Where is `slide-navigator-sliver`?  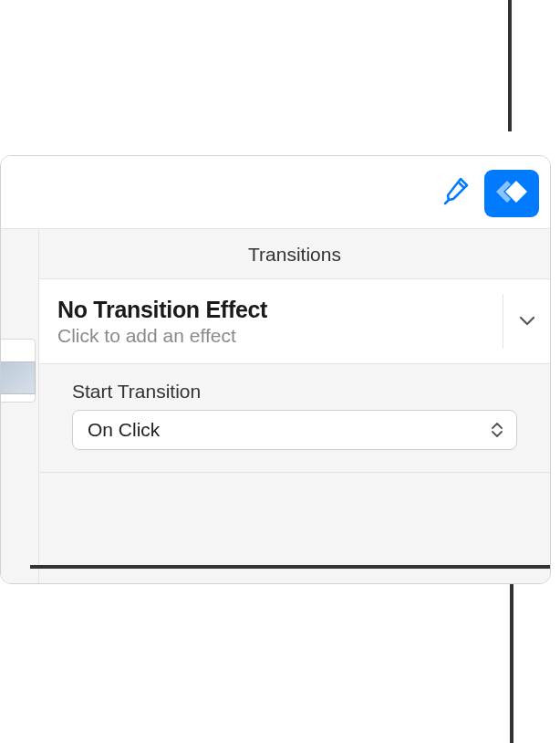
slide-navigator-sliver is located at coordinates (20, 406).